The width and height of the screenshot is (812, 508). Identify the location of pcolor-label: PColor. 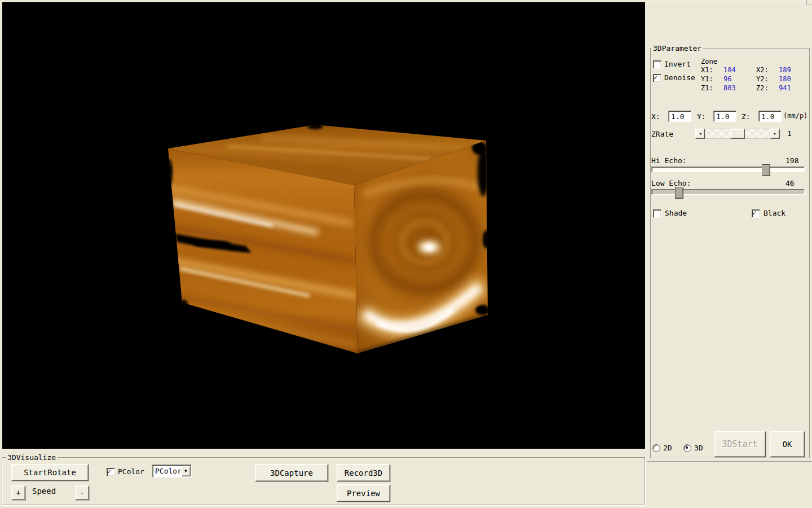
(131, 472).